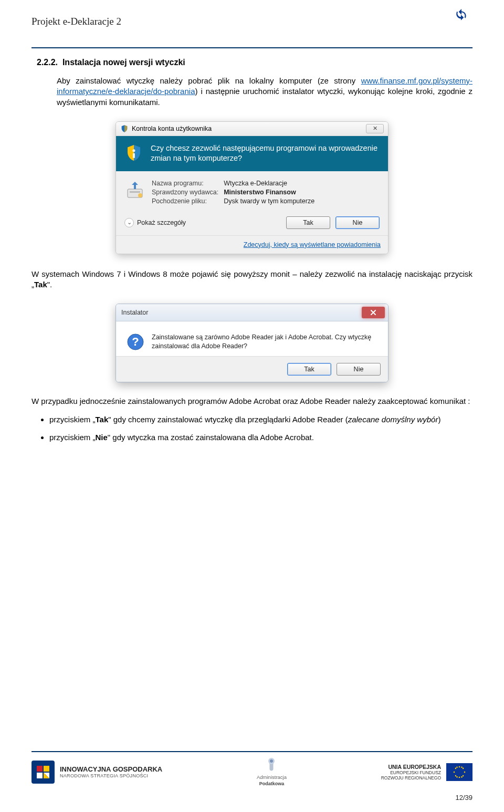 This screenshot has width=504, height=812. I want to click on para-after-uac: W systemach Windows 7 i Windows 8 może p…, so click(252, 279).